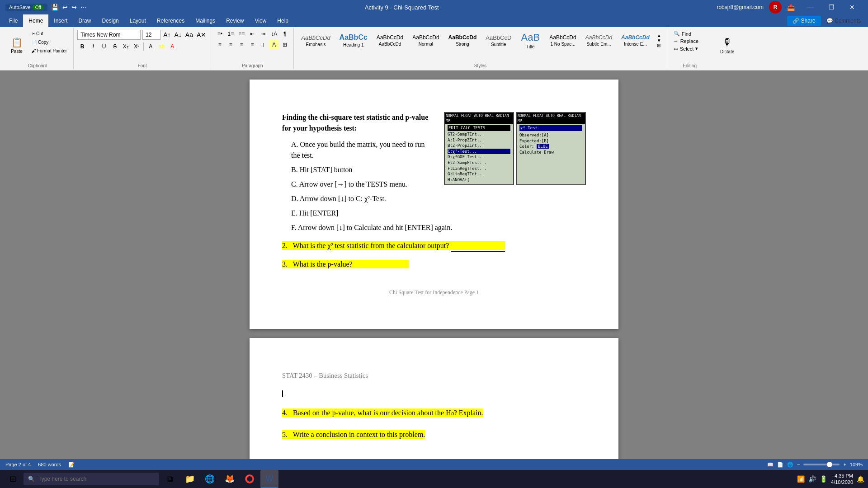 This screenshot has width=868, height=488. What do you see at coordinates (811, 7) in the screenshot?
I see `minimize-button: —` at bounding box center [811, 7].